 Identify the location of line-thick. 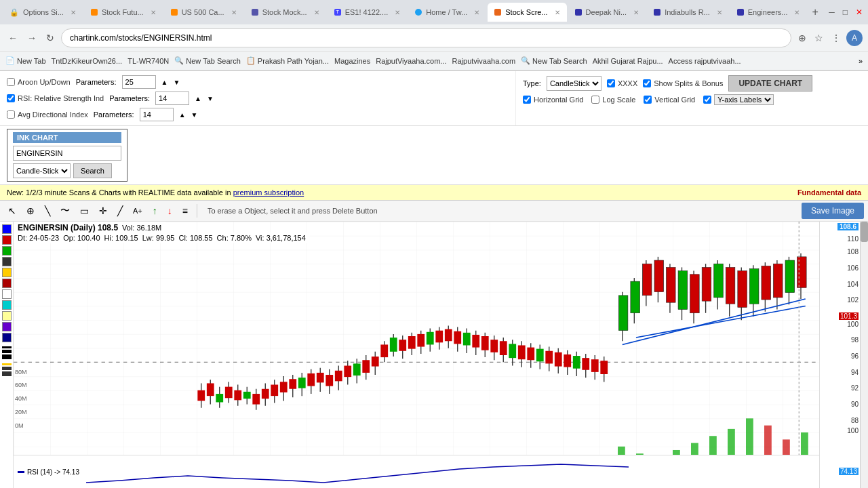
(7, 357).